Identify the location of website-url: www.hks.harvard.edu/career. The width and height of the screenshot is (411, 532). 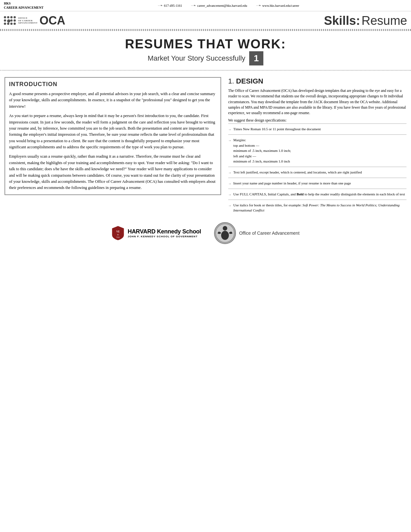
(281, 6).